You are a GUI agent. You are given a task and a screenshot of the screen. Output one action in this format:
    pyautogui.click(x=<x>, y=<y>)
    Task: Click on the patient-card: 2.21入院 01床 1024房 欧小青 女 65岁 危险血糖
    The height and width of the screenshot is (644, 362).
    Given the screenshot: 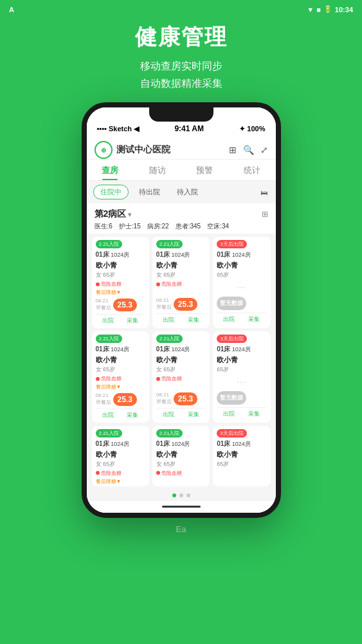 What is the action you would take?
    pyautogui.click(x=181, y=456)
    